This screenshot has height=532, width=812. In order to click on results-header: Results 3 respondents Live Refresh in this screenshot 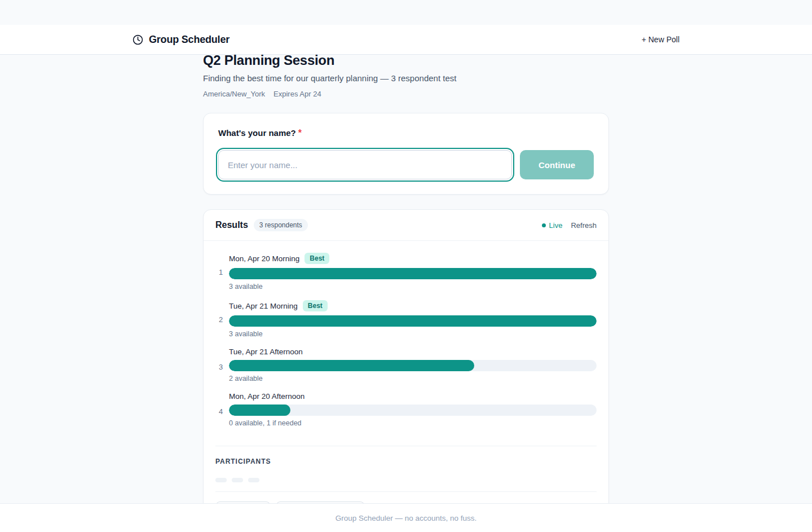, I will do `click(406, 226)`.